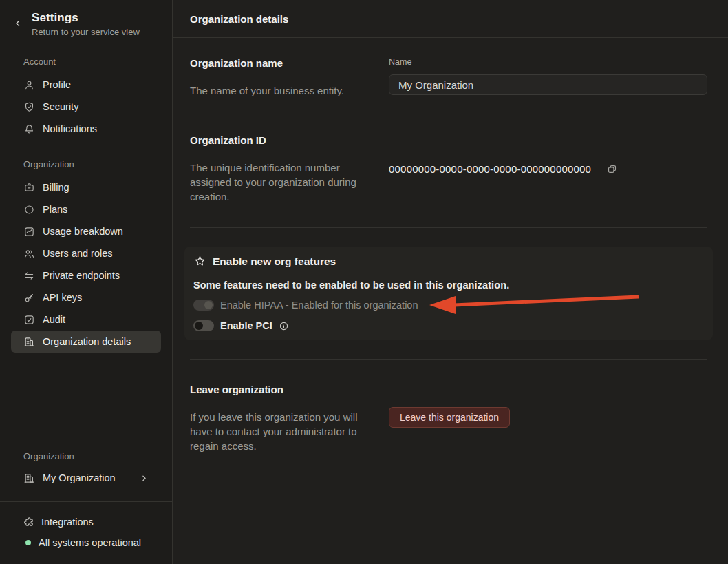 Image resolution: width=728 pixels, height=564 pixels. I want to click on org-switcher-name: My Organization, so click(79, 478).